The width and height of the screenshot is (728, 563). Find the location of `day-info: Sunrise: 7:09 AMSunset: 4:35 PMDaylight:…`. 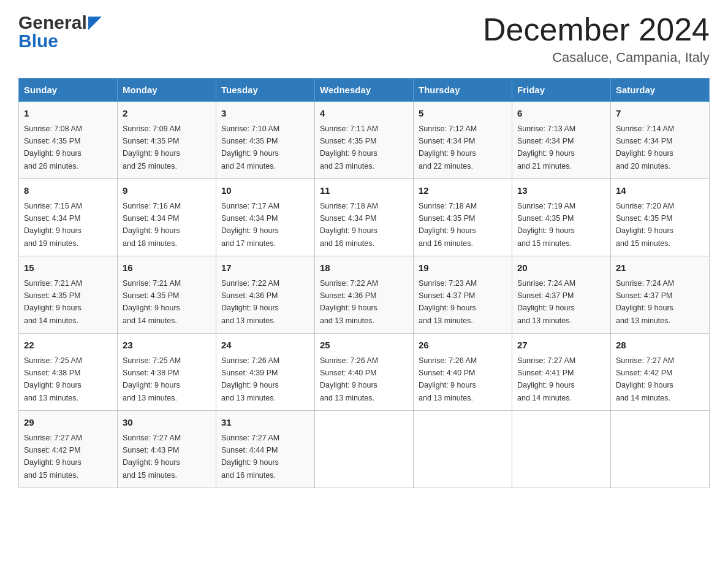

day-info: Sunrise: 7:09 AMSunset: 4:35 PMDaylight:… is located at coordinates (152, 147).